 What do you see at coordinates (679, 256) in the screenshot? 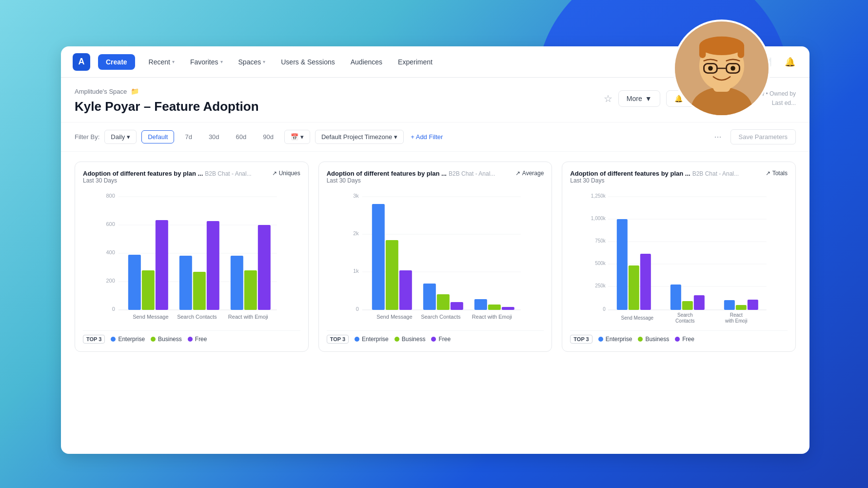
I see `chart-svg-totals: 1,250k 1,000k 750k 500k 250k 0` at bounding box center [679, 256].